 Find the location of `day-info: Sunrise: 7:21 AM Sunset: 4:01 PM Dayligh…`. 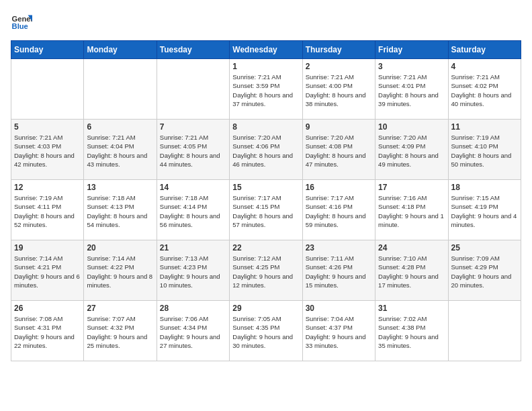

day-info: Sunrise: 7:21 AM Sunset: 4:01 PM Dayligh… is located at coordinates (411, 90).